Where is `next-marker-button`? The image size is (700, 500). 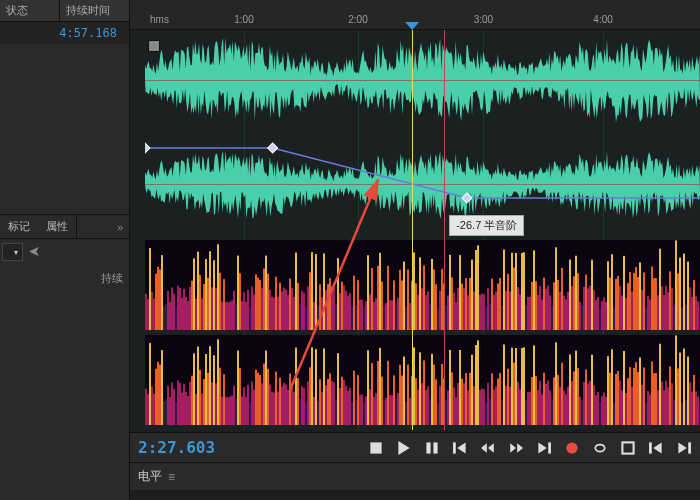
next-marker-button is located at coordinates (684, 448).